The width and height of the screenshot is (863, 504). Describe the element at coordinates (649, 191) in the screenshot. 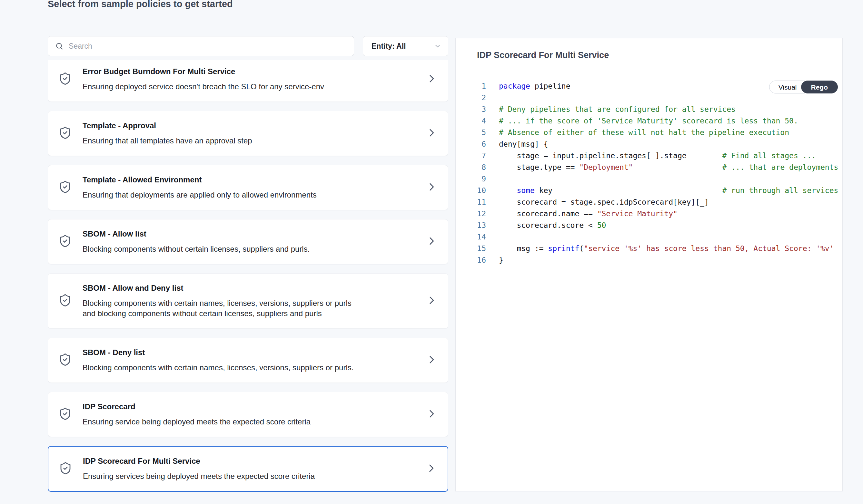

I see `code-line: 10 some key # run through all services` at that location.